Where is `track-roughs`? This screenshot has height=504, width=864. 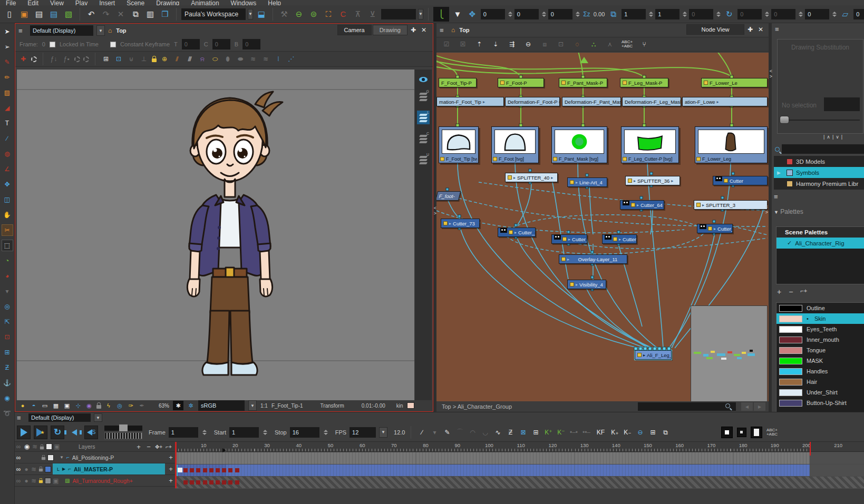 track-roughs is located at coordinates (520, 482).